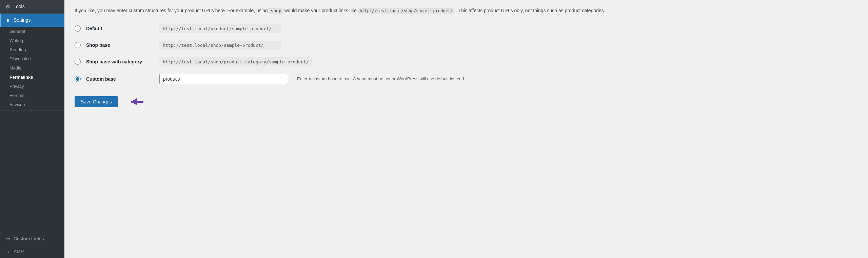 The image size is (868, 258). I want to click on save-area: Save Changes, so click(466, 102).